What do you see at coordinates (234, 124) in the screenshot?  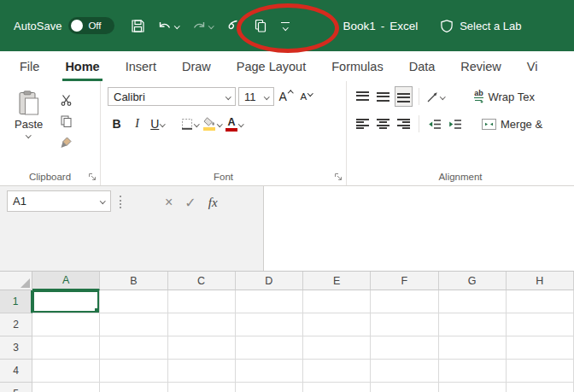 I see `font-color-button: A` at bounding box center [234, 124].